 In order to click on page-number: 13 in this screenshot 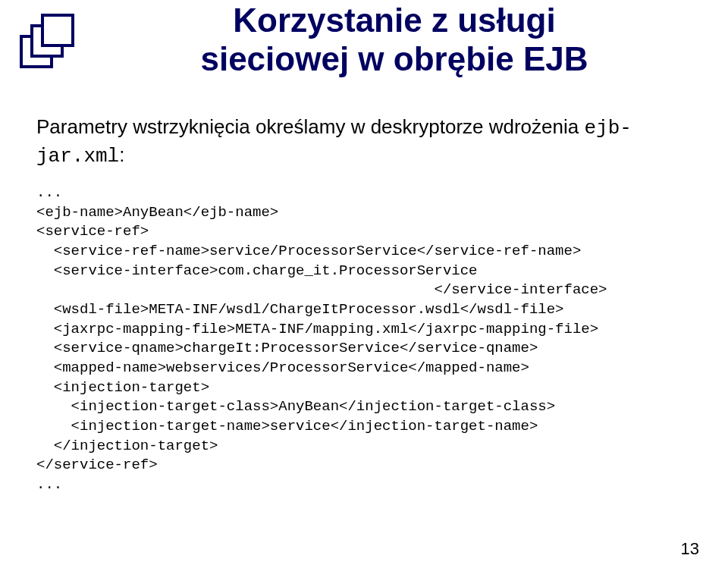, I will do `click(690, 549)`.